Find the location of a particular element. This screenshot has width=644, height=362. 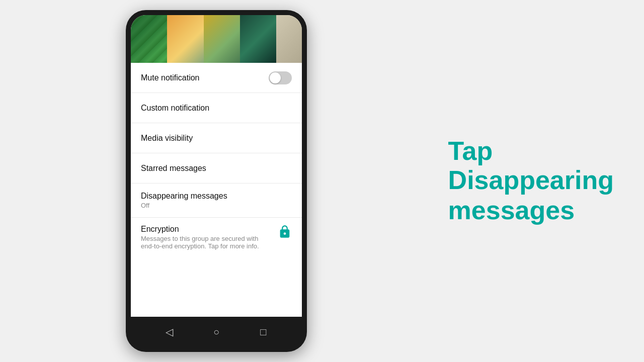

media-visibility-label: Media visibility is located at coordinates (167, 138).